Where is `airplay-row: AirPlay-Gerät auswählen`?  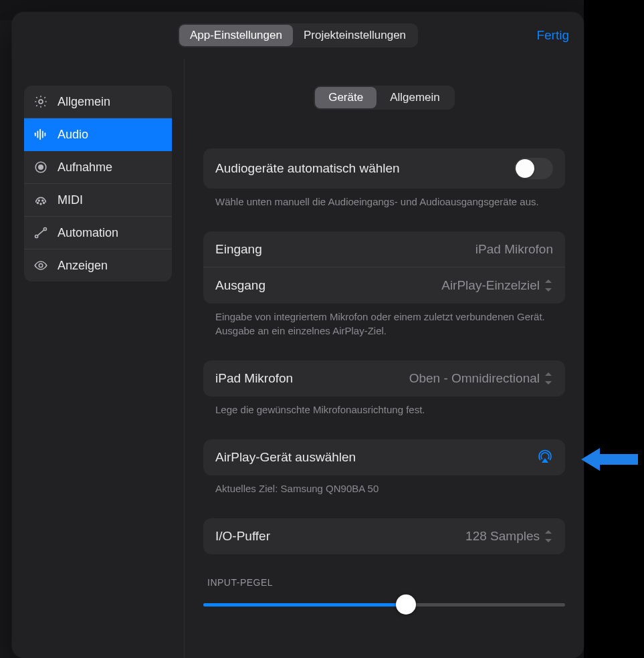
airplay-row: AirPlay-Gerät auswählen is located at coordinates (384, 457).